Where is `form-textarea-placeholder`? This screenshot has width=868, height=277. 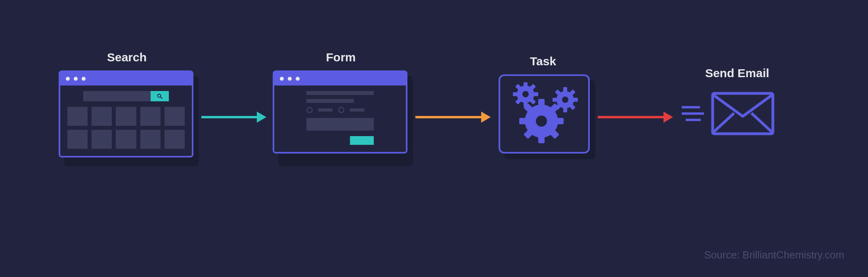 form-textarea-placeholder is located at coordinates (340, 124).